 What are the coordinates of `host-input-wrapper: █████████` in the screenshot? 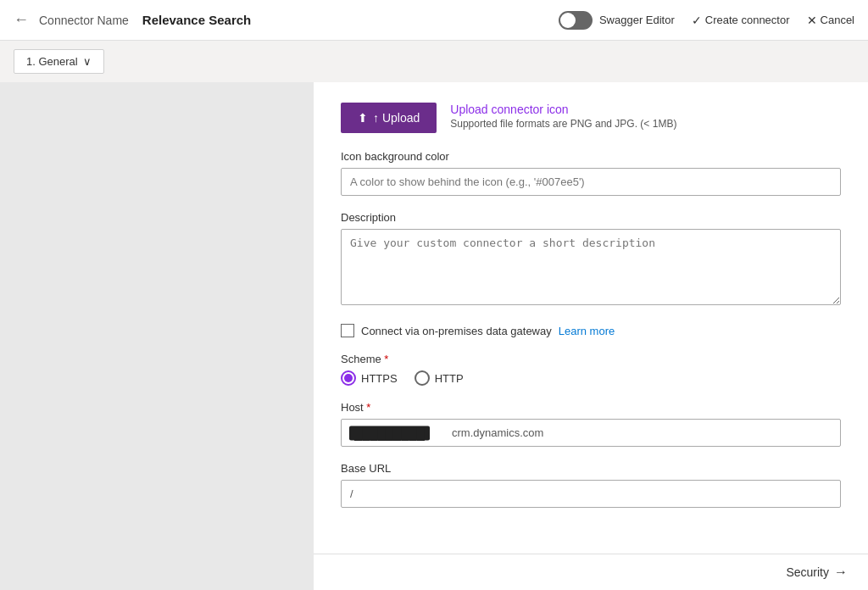 It's located at (591, 432).